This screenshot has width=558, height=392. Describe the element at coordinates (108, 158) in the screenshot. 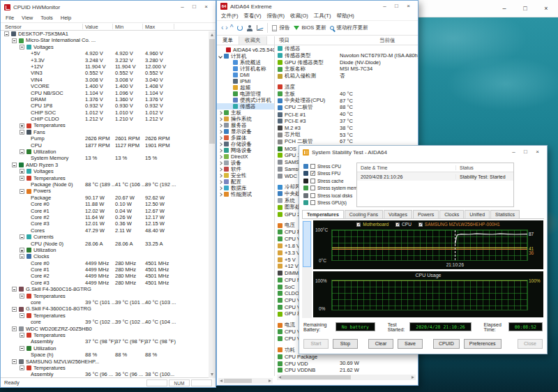

I see `sensor-row: System Memory 13 % 13 % 15 %` at that location.